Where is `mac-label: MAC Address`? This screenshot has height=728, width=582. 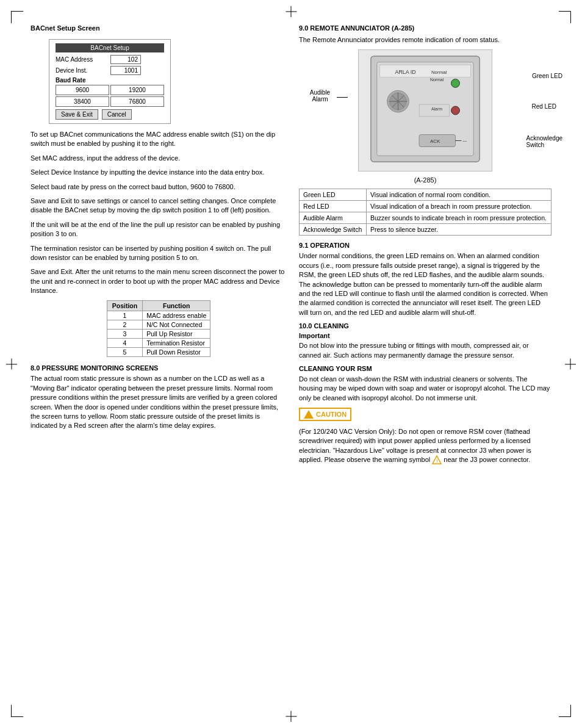
mac-label: MAC Address is located at coordinates (83, 60).